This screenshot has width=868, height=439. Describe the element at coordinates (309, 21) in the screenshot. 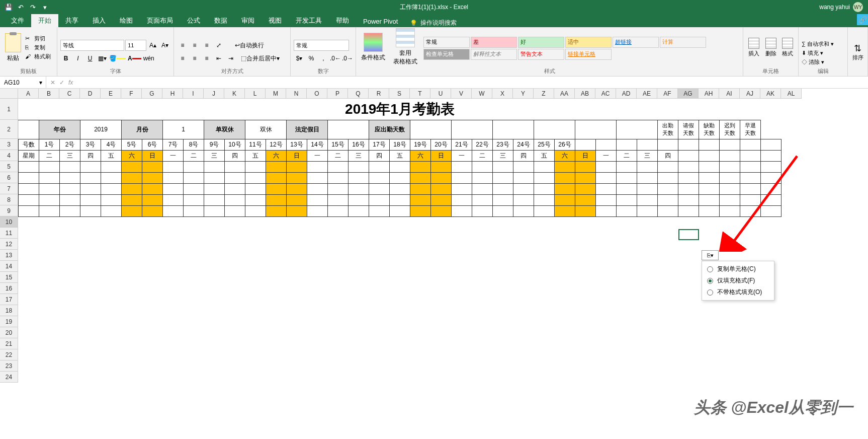

I see `tab-dev: 开发工具` at that location.